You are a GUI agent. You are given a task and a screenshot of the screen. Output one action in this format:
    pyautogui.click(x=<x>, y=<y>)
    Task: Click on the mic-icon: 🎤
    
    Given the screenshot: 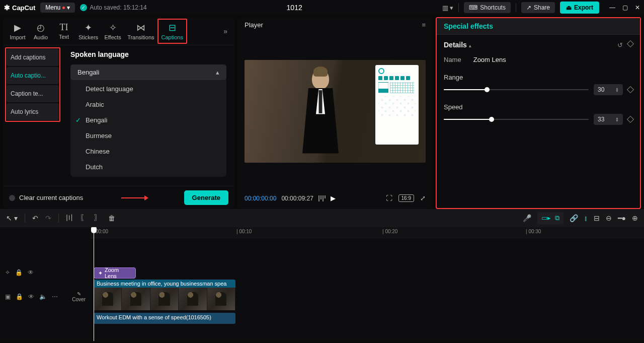 What is the action you would take?
    pyautogui.click(x=527, y=218)
    